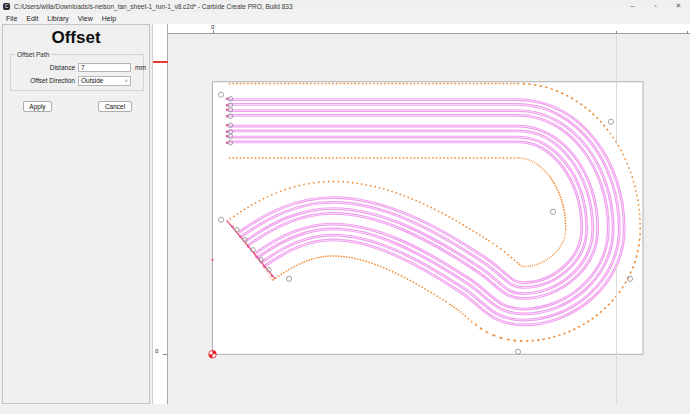 This screenshot has height=414, width=690. What do you see at coordinates (156, 351) in the screenshot?
I see `ruler-zero-y: 0` at bounding box center [156, 351].